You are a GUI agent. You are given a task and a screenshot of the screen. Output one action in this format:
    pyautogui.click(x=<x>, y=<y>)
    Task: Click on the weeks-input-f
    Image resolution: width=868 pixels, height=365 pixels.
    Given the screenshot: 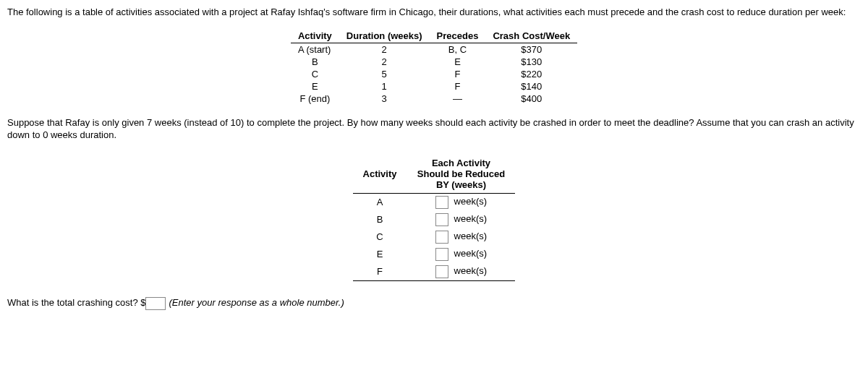 What is the action you would take?
    pyautogui.click(x=442, y=272)
    